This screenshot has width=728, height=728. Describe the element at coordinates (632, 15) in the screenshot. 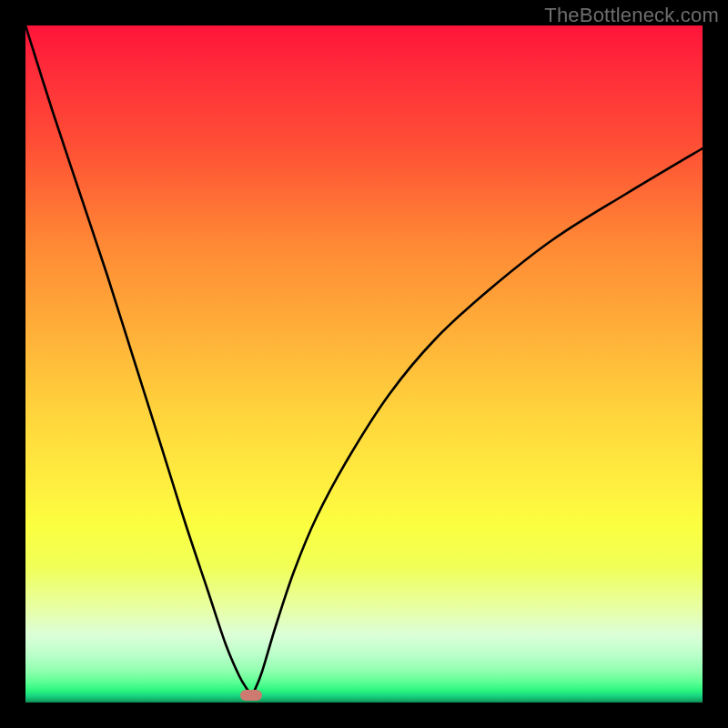

I see `watermark-text: TheBottleneck.com` at that location.